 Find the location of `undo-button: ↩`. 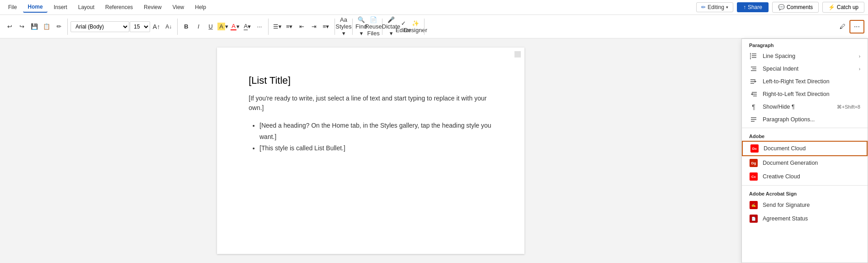

undo-button: ↩ is located at coordinates (9, 27).